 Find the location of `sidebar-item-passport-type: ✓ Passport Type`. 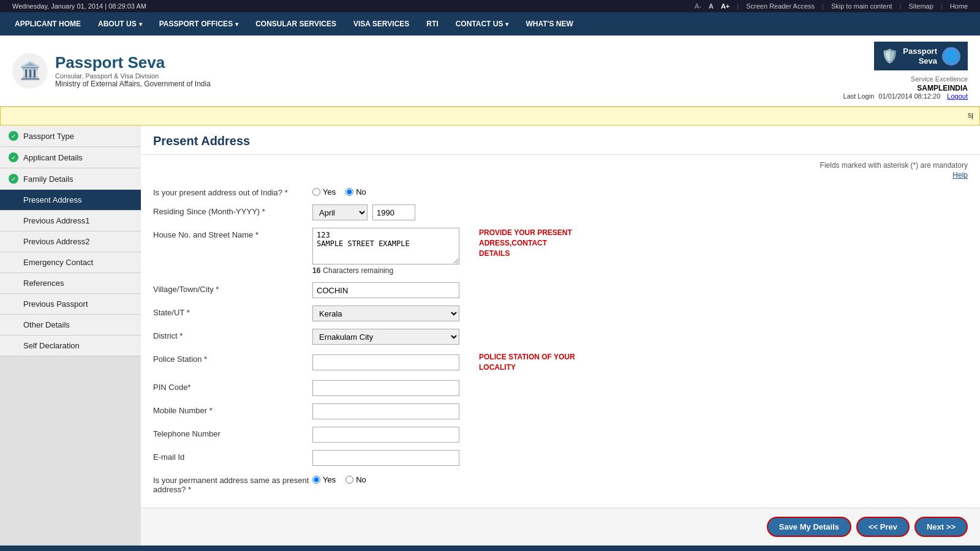

sidebar-item-passport-type: ✓ Passport Type is located at coordinates (70, 136).